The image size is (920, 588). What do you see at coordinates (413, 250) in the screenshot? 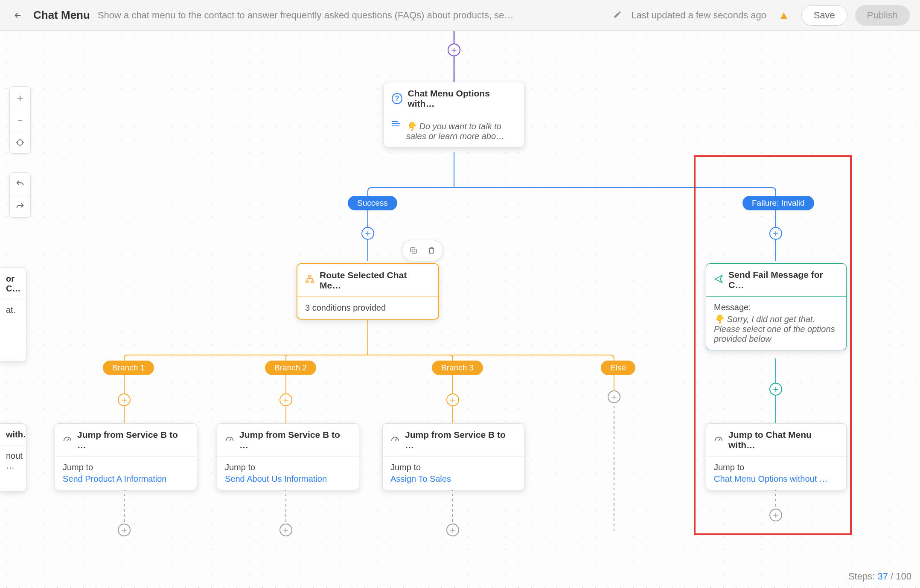
I see `copy-icon` at bounding box center [413, 250].